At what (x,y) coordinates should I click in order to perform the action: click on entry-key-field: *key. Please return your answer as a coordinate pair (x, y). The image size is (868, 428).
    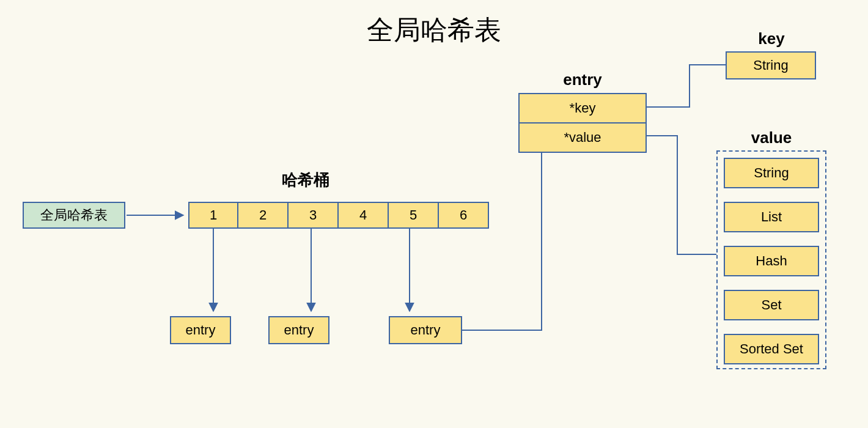
    Looking at the image, I should click on (583, 108).